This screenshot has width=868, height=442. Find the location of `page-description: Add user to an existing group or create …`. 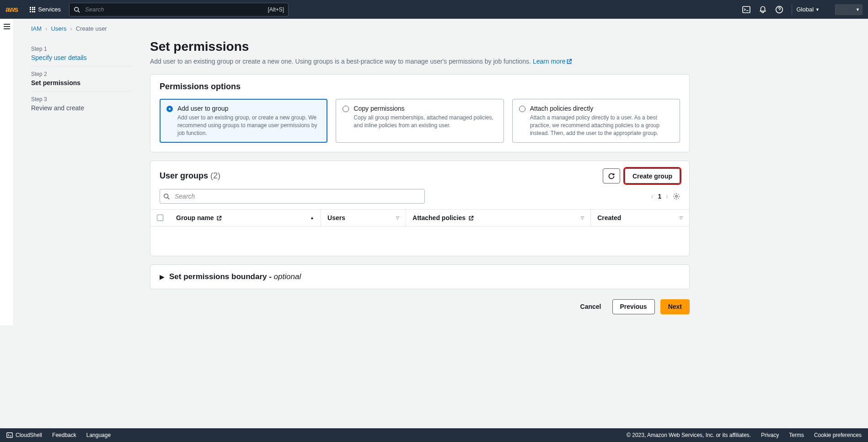

page-description: Add user to an existing group or create … is located at coordinates (420, 61).